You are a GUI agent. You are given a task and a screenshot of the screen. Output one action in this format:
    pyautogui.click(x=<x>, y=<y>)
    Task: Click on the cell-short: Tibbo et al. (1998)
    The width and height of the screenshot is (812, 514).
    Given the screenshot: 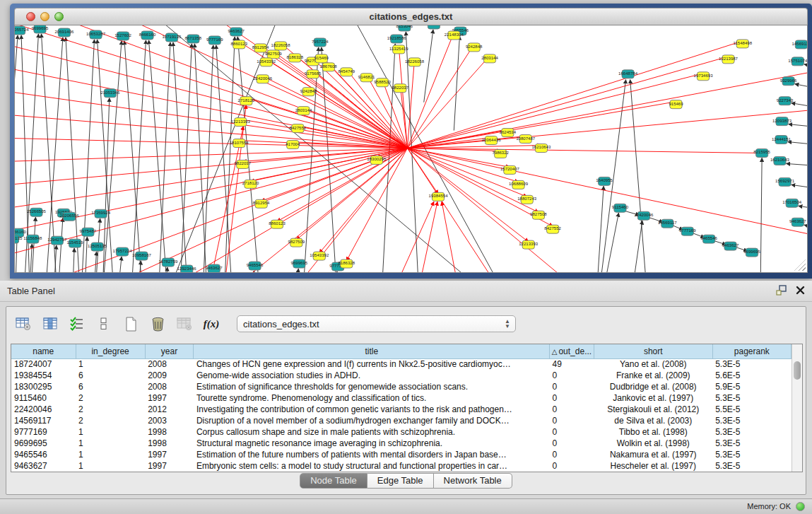 What is the action you would take?
    pyautogui.click(x=653, y=432)
    